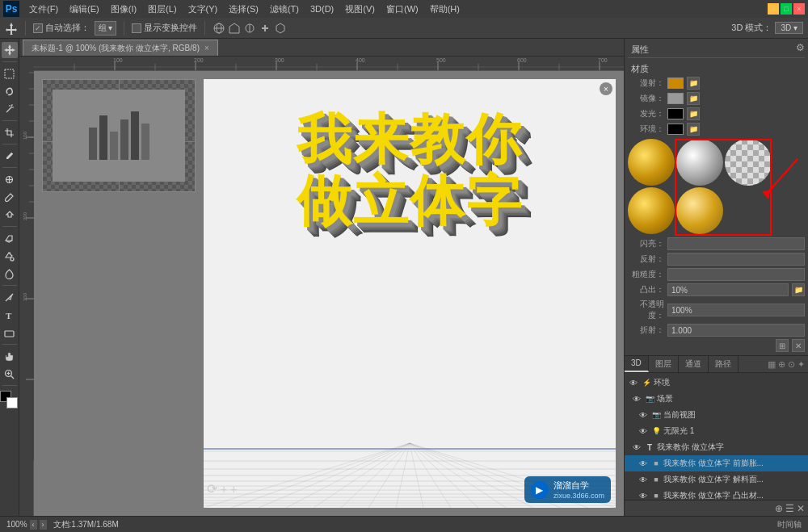  Describe the element at coordinates (736, 330) in the screenshot. I see `prop-refraction-value: 1.000` at that location.